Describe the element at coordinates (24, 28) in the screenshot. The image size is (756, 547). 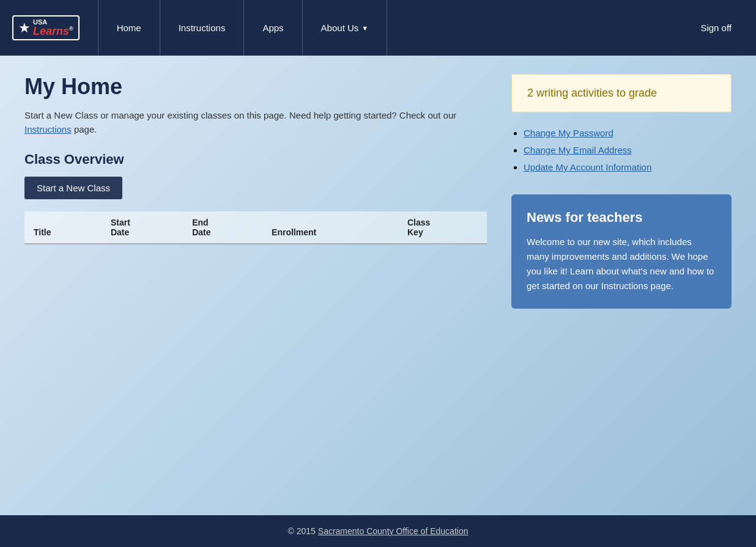
I see `star-icon: ★` at that location.